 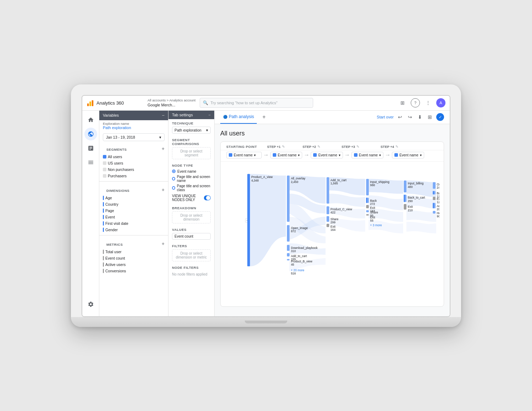 I want to click on help-icon-button: ?, so click(x=415, y=103).